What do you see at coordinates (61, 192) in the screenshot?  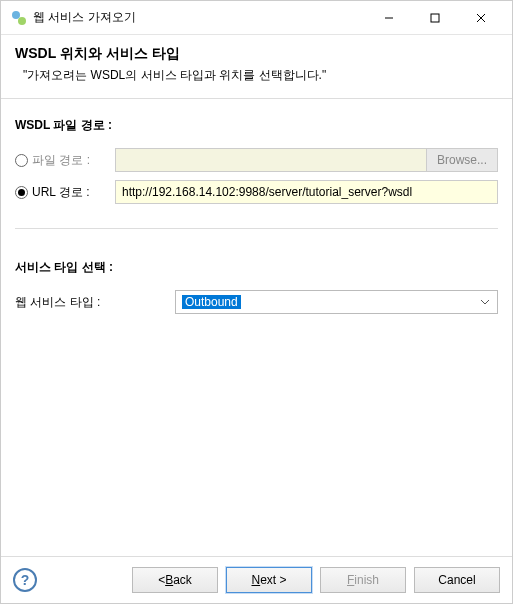 I see `url-path-radio-label: URL 경로 :` at bounding box center [61, 192].